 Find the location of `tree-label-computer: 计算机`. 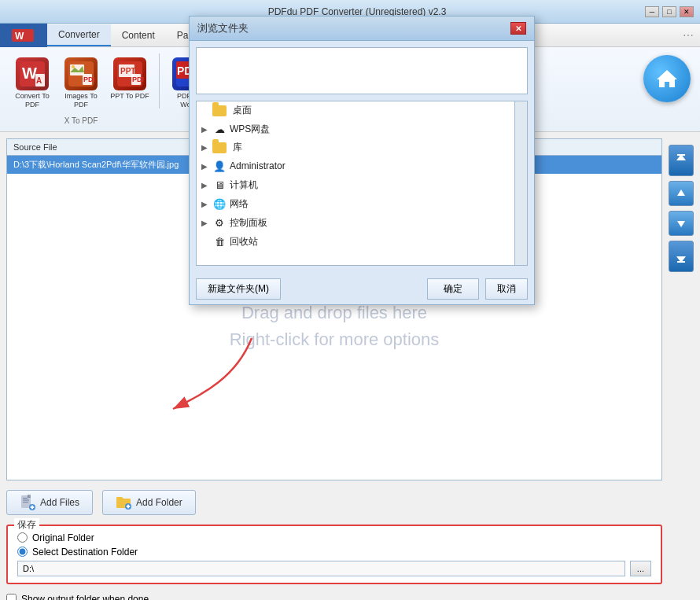

tree-label-computer: 计算机 is located at coordinates (244, 186).